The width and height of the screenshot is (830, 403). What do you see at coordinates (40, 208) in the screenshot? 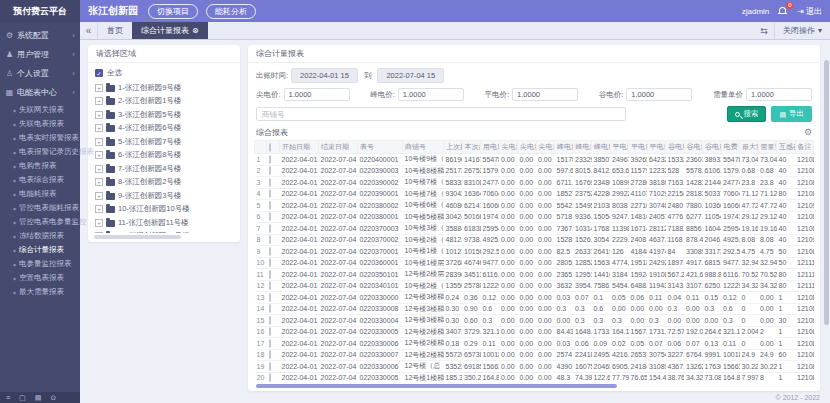
I see `sidebar-item-管控电表能耗报表: ◆管控电表能耗报表` at bounding box center [40, 208].